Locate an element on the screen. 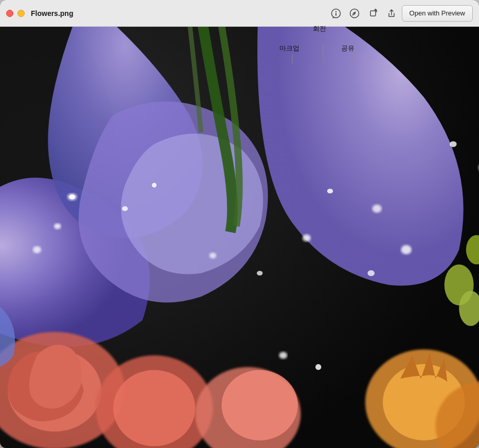 This screenshot has width=479, height=448. titlebar: × – Flowers.png is located at coordinates (240, 13).